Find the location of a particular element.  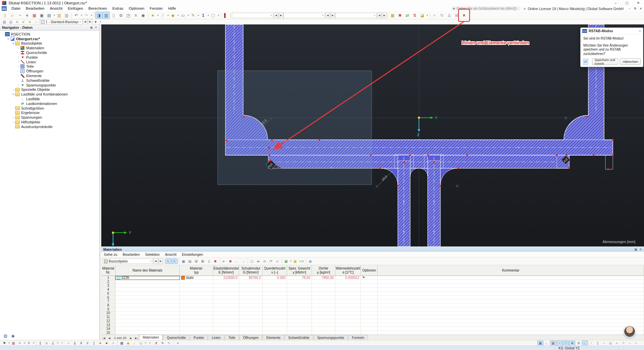

tree-item-ergebnisse: Ergebnisse is located at coordinates (50, 113).